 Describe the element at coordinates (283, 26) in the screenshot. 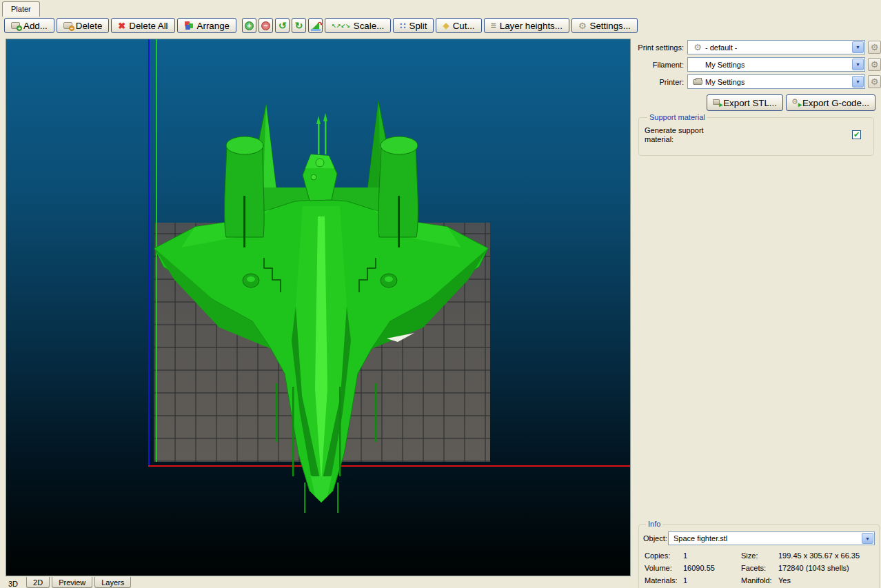

I see `rotate-ccw-button: ↺` at that location.